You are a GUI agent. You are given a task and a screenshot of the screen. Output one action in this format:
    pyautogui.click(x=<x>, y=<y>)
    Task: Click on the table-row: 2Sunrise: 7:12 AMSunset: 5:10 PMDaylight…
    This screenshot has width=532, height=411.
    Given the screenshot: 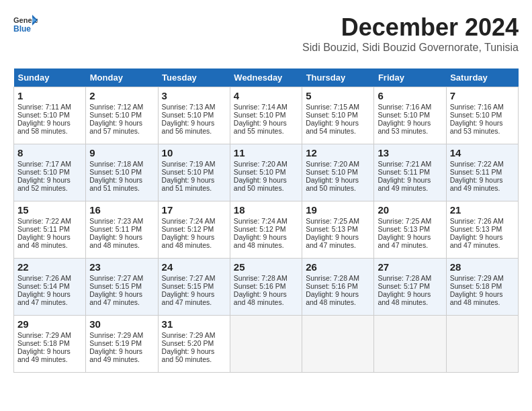 What is the action you would take?
    pyautogui.click(x=122, y=116)
    